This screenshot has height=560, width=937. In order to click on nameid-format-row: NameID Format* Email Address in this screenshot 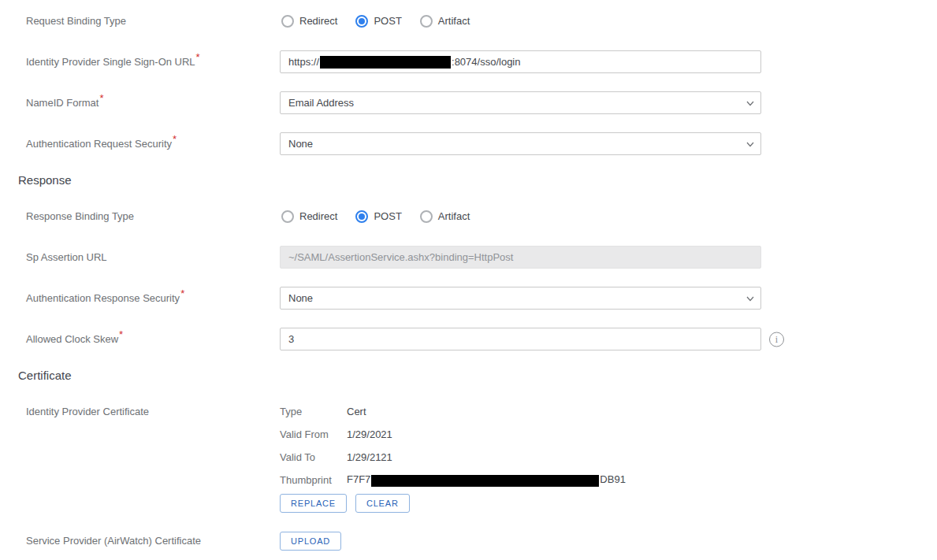, I will do `click(482, 102)`.